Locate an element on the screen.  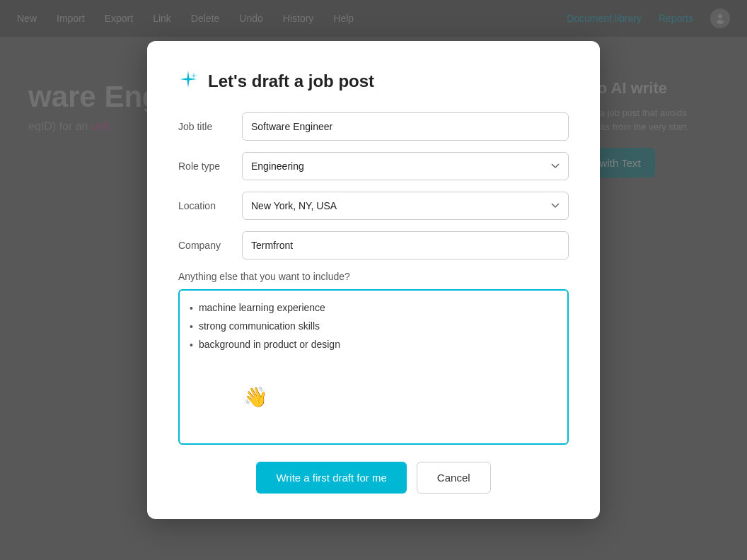
cursor-hand: 👋 is located at coordinates (256, 397).